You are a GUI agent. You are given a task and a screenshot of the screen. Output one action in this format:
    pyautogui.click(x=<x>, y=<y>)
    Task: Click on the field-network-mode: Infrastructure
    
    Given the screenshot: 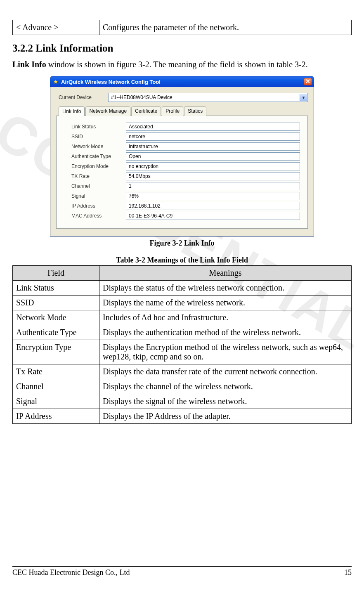 What is the action you would take?
    pyautogui.click(x=213, y=147)
    